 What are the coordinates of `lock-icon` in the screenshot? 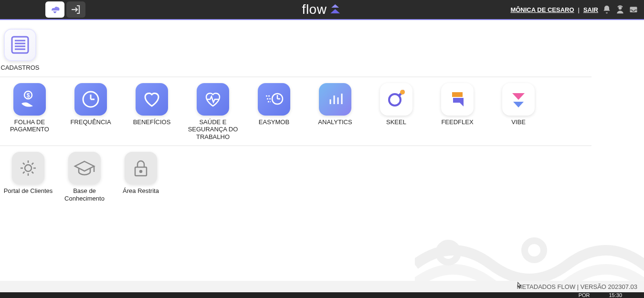 It's located at (141, 168).